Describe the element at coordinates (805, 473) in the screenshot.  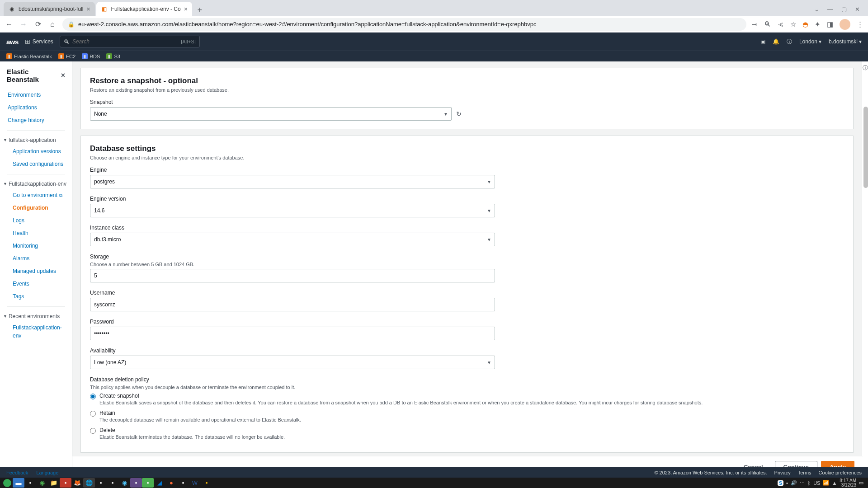
I see `terms-link: Terms` at that location.